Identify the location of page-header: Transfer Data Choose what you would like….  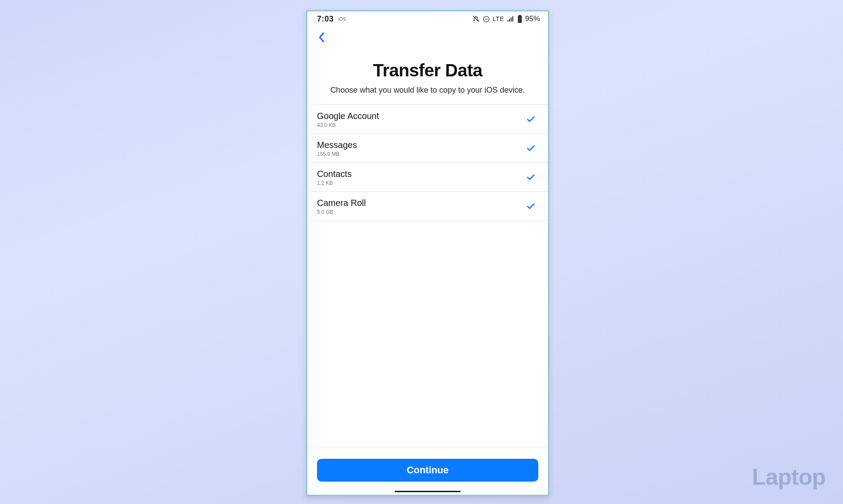
(428, 76).